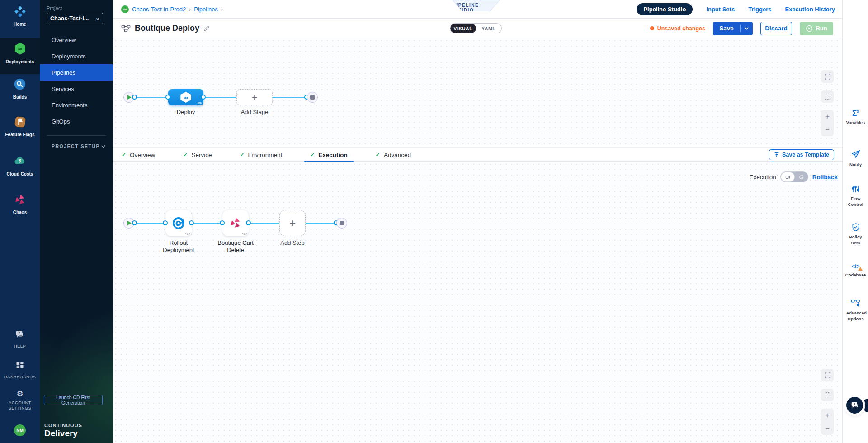  Describe the element at coordinates (179, 223) in the screenshot. I see `k8s-rollout-icon` at that location.